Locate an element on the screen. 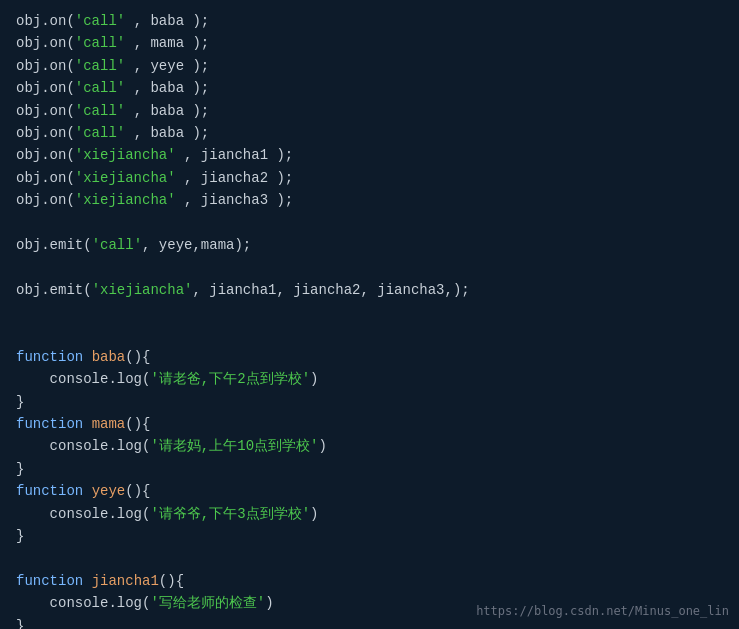 Image resolution: width=739 pixels, height=629 pixels. code-line: function baba(){ is located at coordinates (370, 357).